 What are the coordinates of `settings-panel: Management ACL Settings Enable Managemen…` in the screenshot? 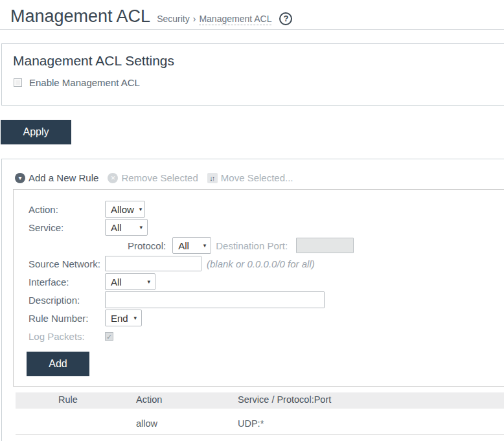 It's located at (253, 74).